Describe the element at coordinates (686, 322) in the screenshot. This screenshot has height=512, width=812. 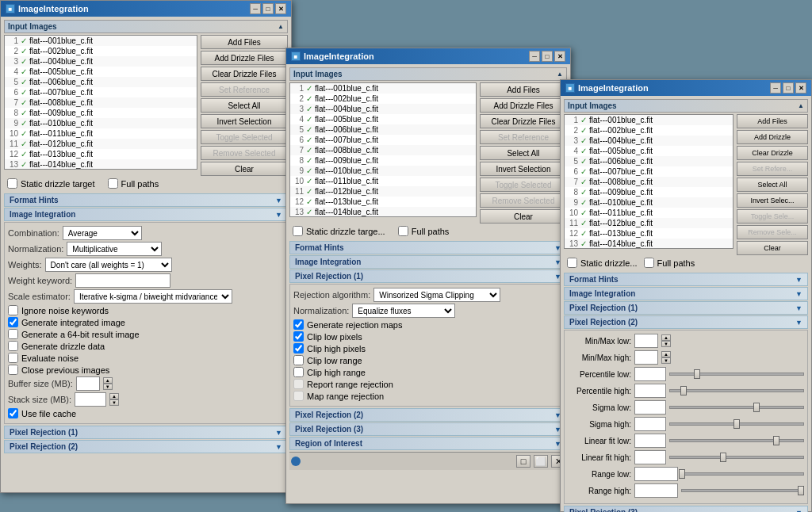
I see `pixel-rejection-2-header-3: Pixel Rejection (2) ▼` at that location.